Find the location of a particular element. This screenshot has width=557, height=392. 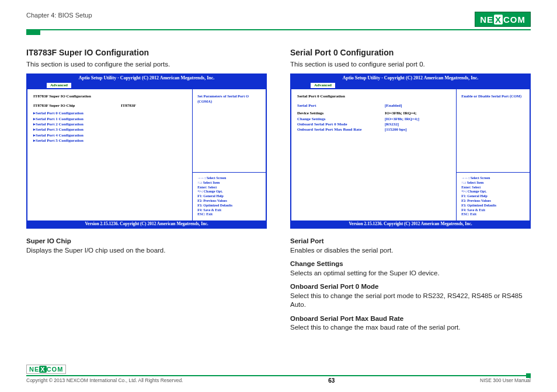

bios-row-label: IT8783F Super IO Chip is located at coordinates (77, 106).